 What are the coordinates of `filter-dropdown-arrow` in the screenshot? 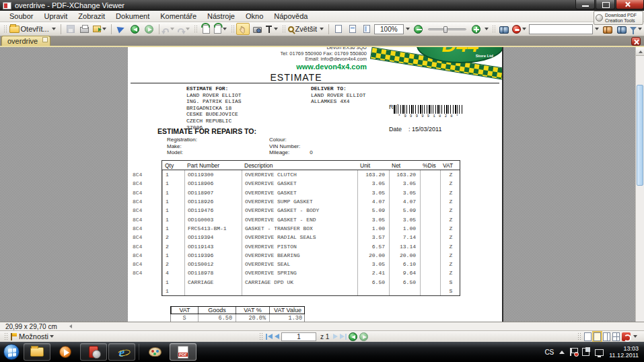 It's located at (640, 29).